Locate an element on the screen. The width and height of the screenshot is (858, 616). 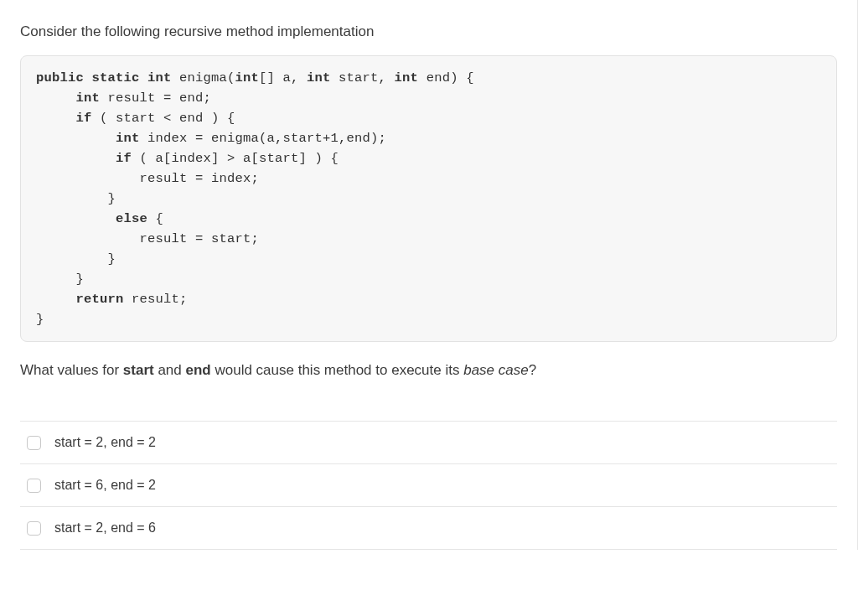
code-text: else is located at coordinates (96, 219).